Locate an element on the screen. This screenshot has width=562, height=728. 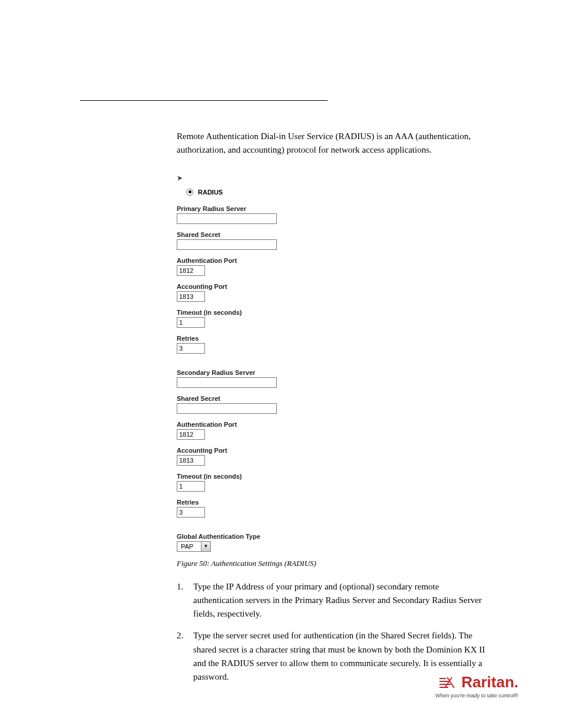
primary-server-label: Primary Radius Server is located at coordinates (333, 209).